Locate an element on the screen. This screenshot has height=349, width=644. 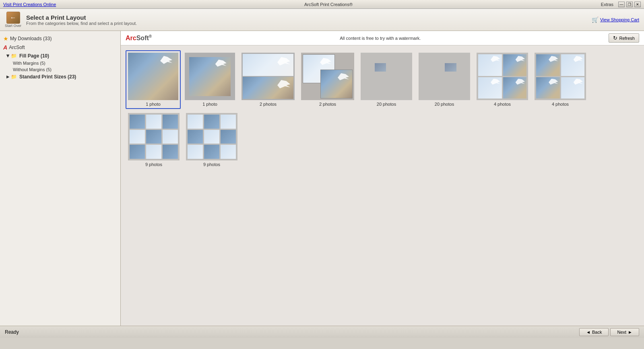
next-arrow-icon: ► is located at coordinates (630, 332).